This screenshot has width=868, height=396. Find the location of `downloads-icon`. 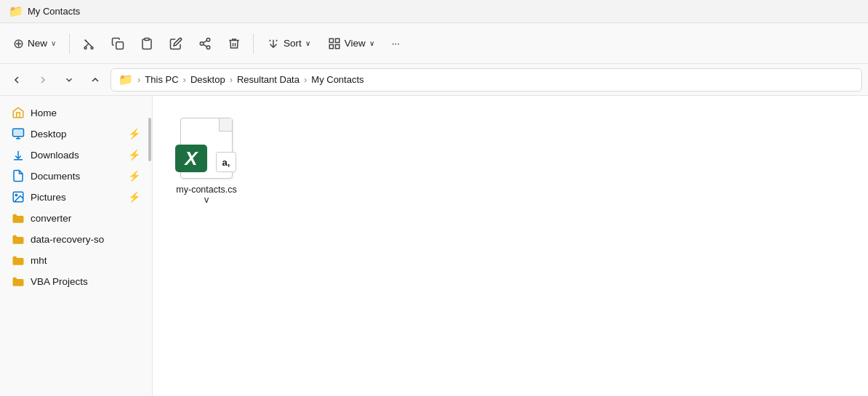

downloads-icon is located at coordinates (18, 155).